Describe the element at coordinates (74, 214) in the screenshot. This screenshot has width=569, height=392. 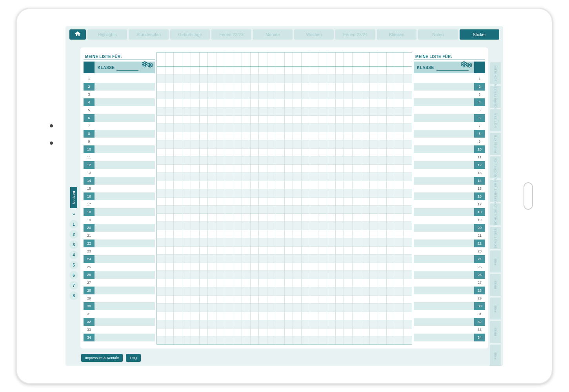
I see `chevron-down-icon: »` at that location.